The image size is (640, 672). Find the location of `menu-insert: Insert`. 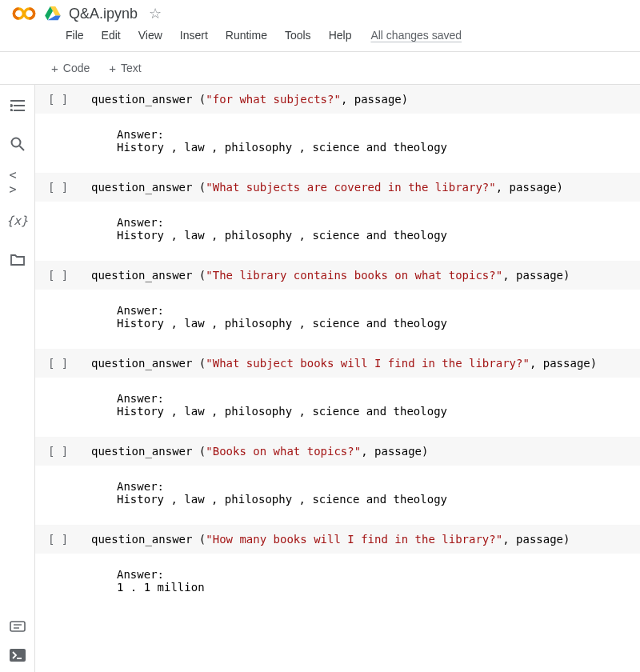

menu-insert: Insert is located at coordinates (194, 35).